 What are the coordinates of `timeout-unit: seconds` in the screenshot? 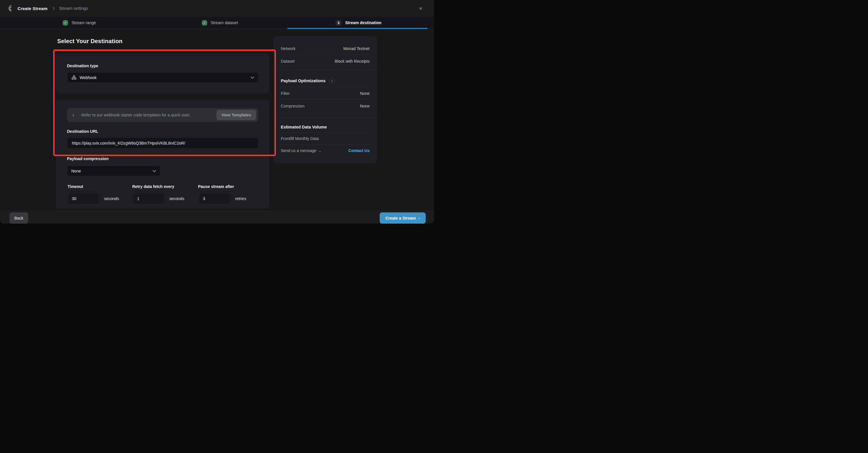 It's located at (112, 199).